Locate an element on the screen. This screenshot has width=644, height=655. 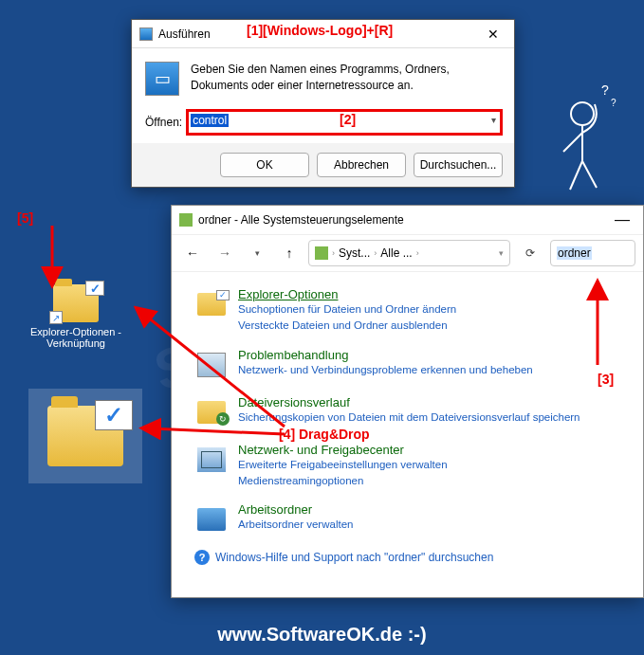
up-button: ↑ is located at coordinates (289, 253).